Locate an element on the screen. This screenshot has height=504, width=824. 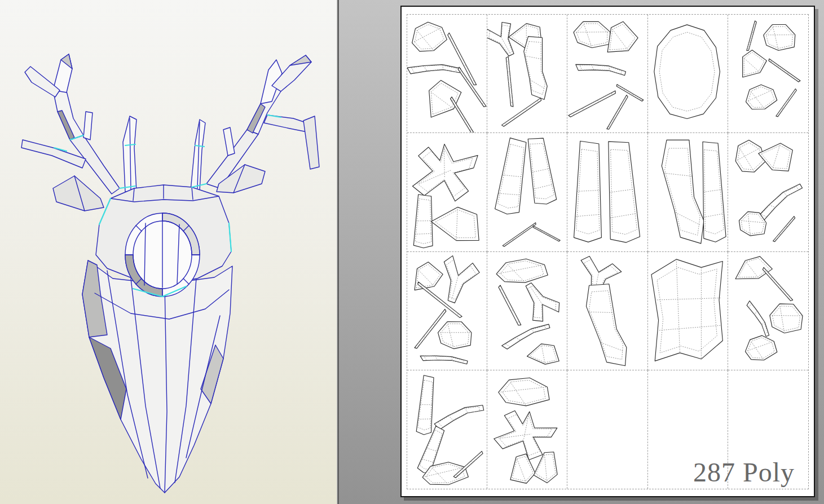
pattern-cell-r2c3 is located at coordinates (607, 192).